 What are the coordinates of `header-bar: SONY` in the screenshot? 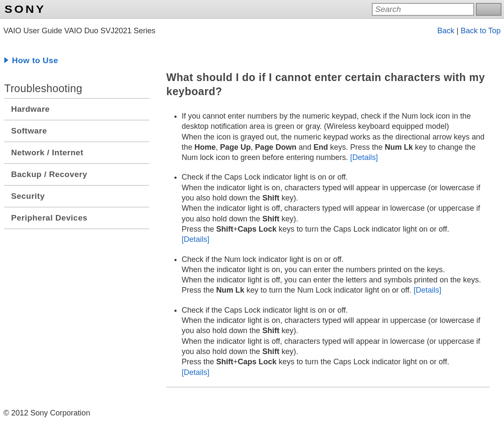 It's located at (252, 9).